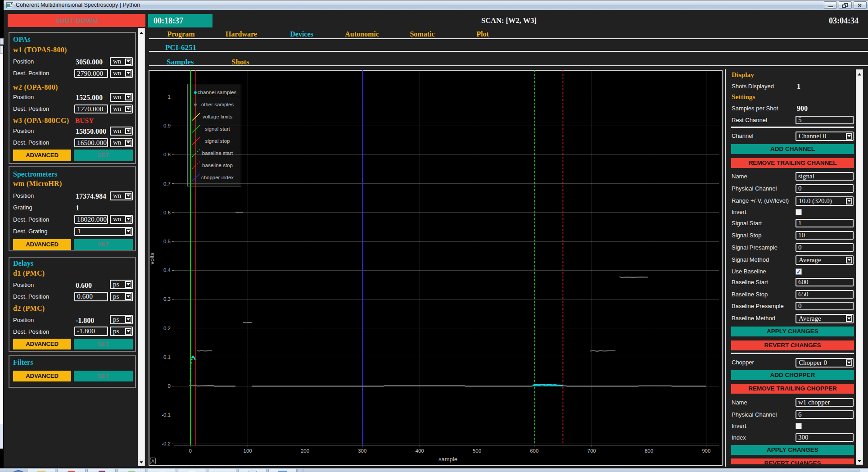 The image size is (868, 472). I want to click on svg-text: other samples, so click(217, 104).